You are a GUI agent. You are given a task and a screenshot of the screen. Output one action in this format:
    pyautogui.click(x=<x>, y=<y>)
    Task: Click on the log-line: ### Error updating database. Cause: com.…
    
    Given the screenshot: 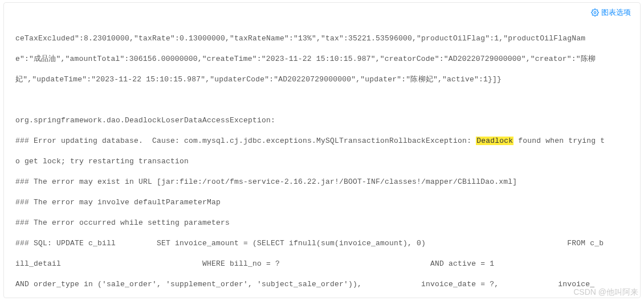 What is the action you would take?
    pyautogui.click(x=322, y=141)
    